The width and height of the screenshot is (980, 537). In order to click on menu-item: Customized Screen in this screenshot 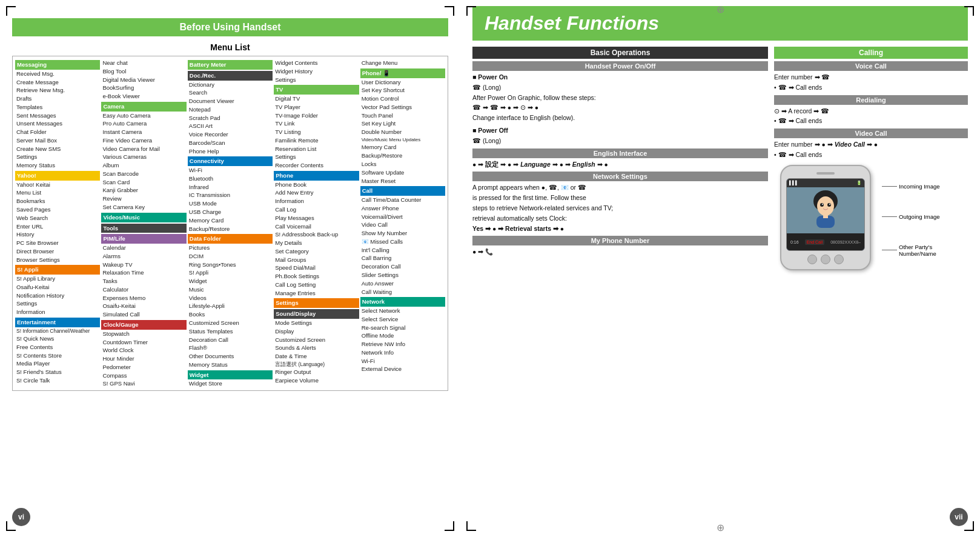, I will do `click(316, 340)`.